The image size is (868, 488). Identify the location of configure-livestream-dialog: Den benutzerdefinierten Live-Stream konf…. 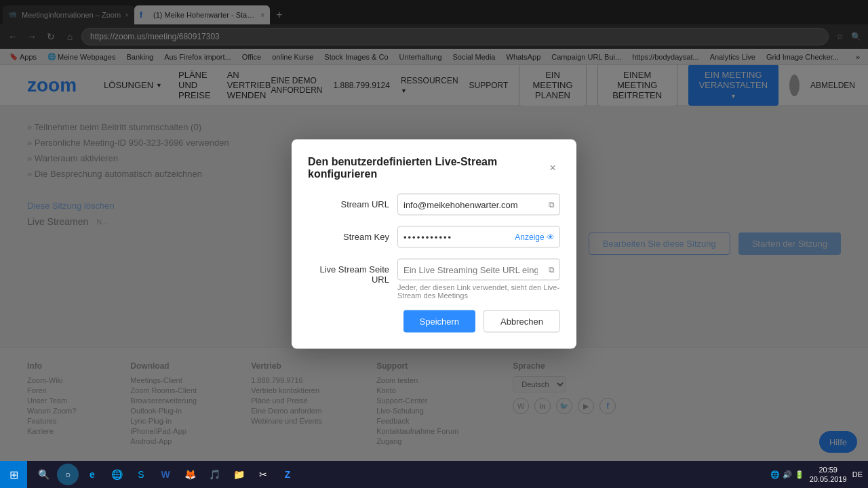
(434, 244).